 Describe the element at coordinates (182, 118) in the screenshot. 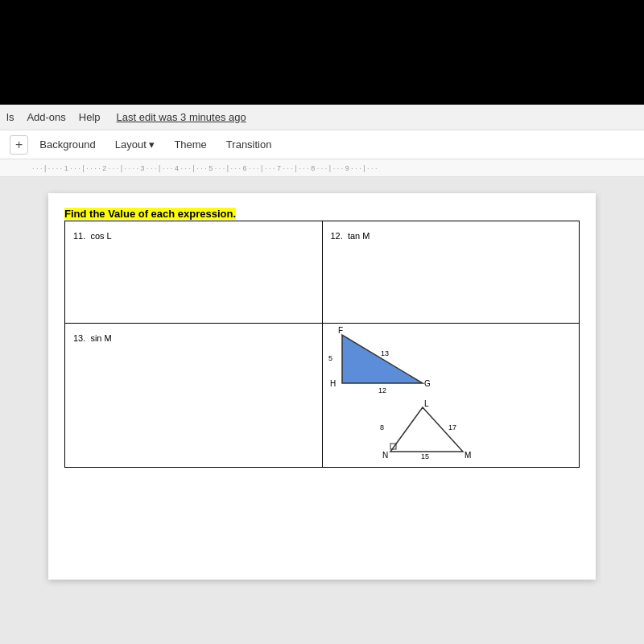

I see `last-edit-label: Last edit was 3 minutes ago` at that location.